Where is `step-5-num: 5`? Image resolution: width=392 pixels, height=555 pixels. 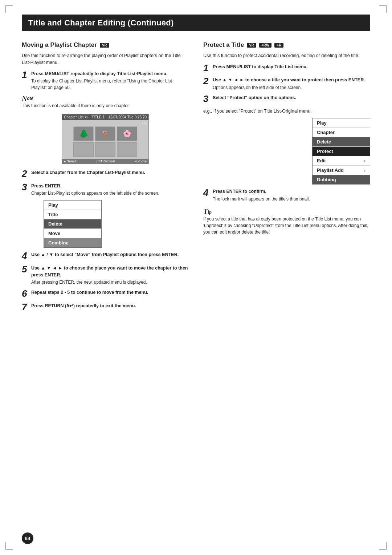 step-5-num: 5 is located at coordinates (26, 270).